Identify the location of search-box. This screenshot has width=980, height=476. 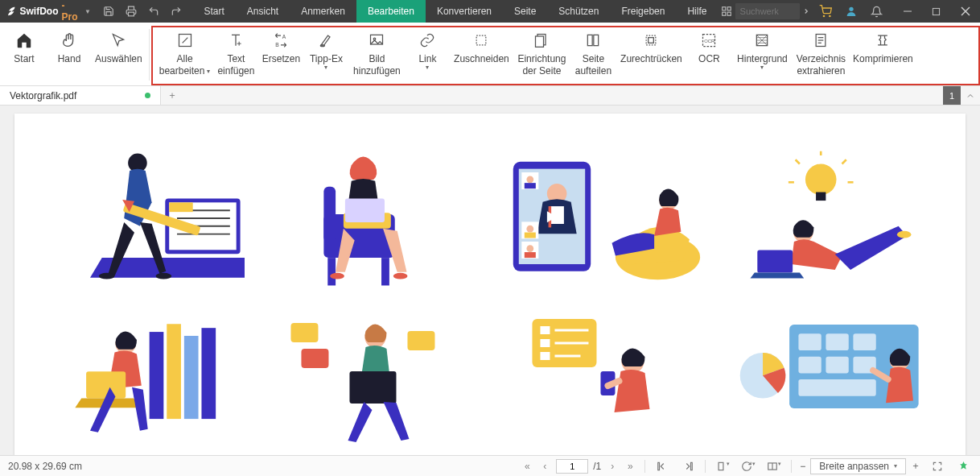
(768, 11).